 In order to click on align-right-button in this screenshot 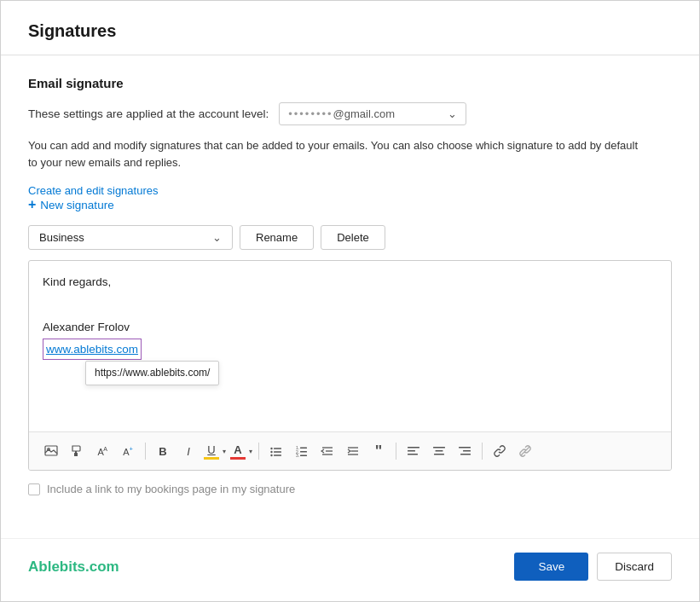, I will do `click(465, 451)`.